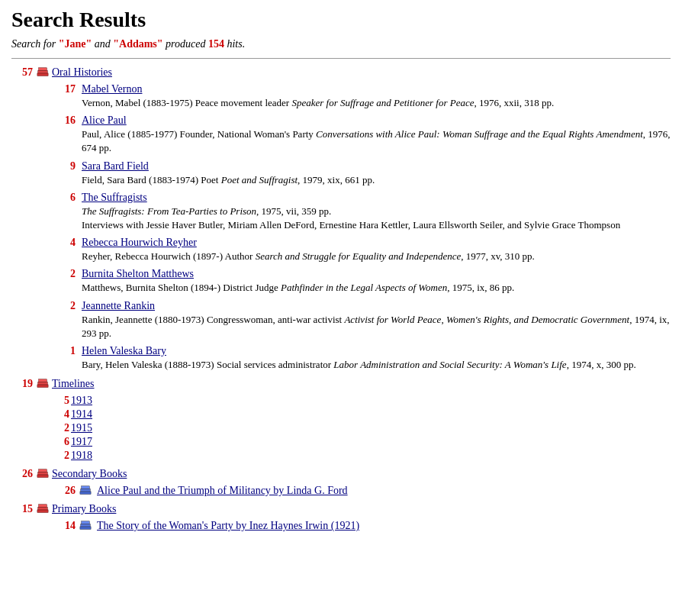  Describe the element at coordinates (82, 428) in the screenshot. I see `timeline-link-2: 1915` at that location.